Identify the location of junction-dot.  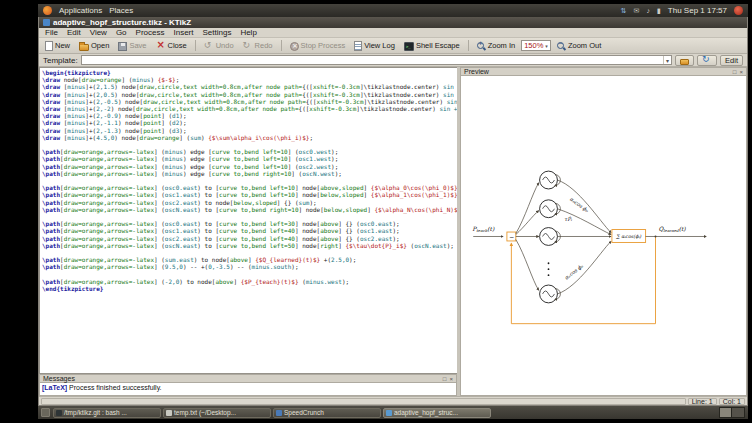
(656, 237).